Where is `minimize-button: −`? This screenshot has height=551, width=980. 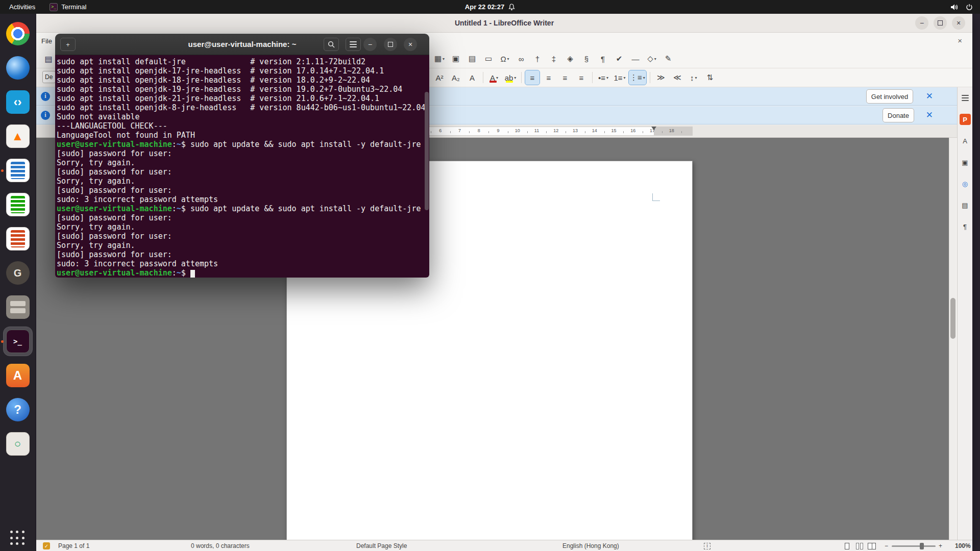
minimize-button: − is located at coordinates (922, 23).